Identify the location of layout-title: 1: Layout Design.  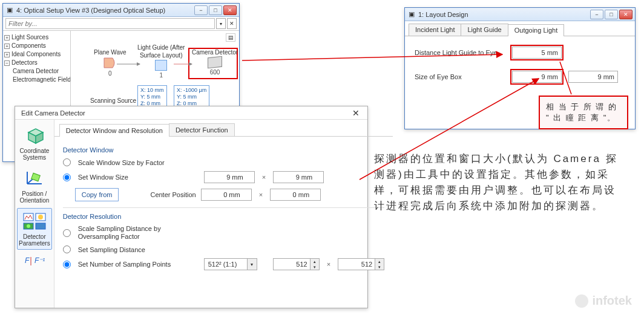
(504, 15).